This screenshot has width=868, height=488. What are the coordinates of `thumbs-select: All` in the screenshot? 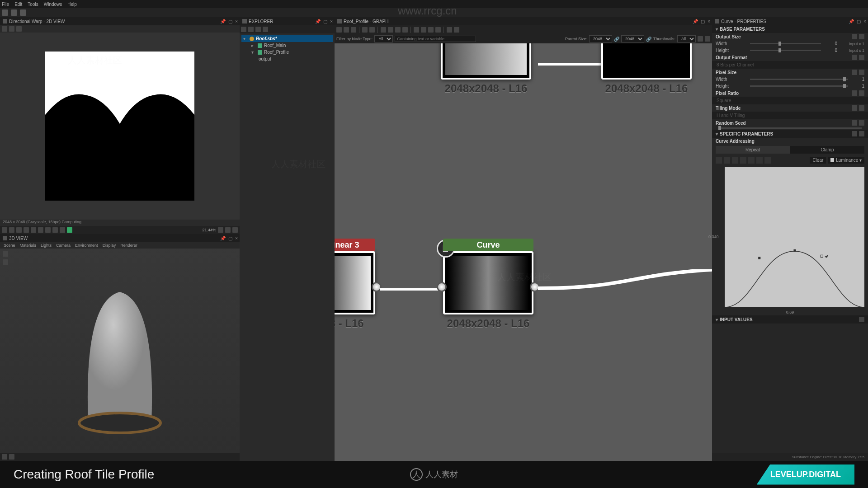 It's located at (686, 39).